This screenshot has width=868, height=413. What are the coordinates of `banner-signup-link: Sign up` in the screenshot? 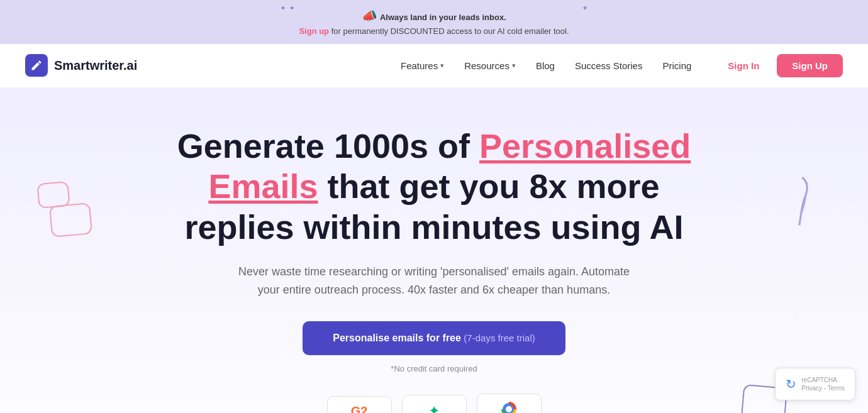 It's located at (314, 31).